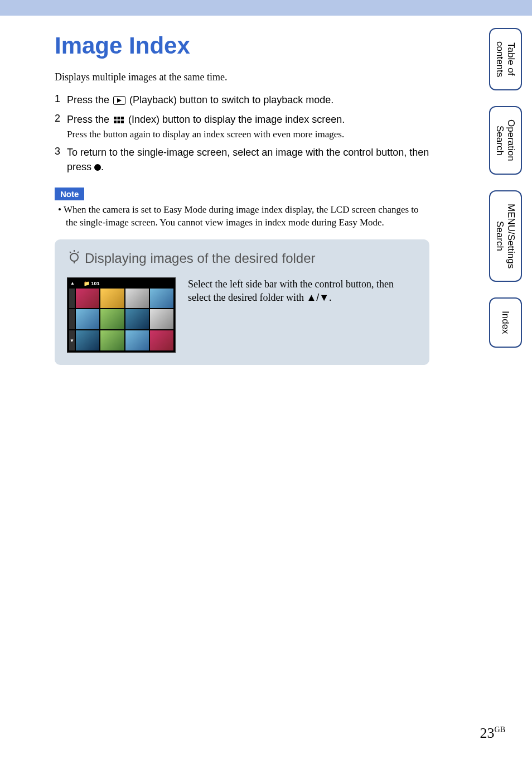  I want to click on tip-text: Select the left side bar with the contro…, so click(302, 291).